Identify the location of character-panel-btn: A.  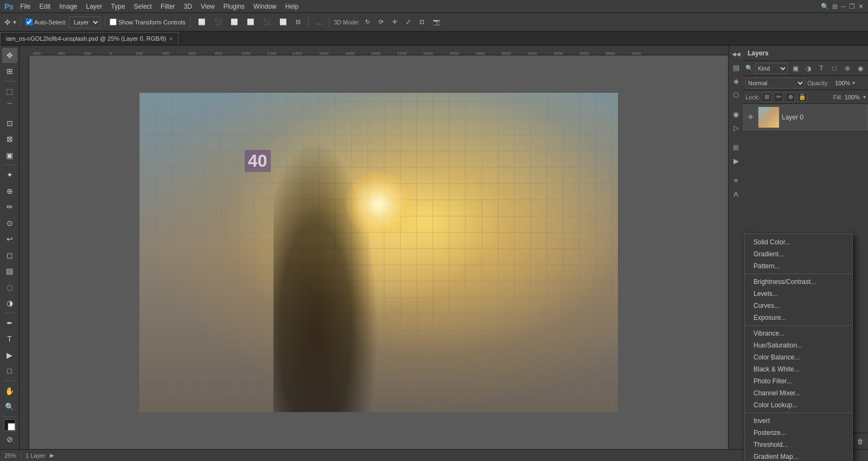
(736, 194).